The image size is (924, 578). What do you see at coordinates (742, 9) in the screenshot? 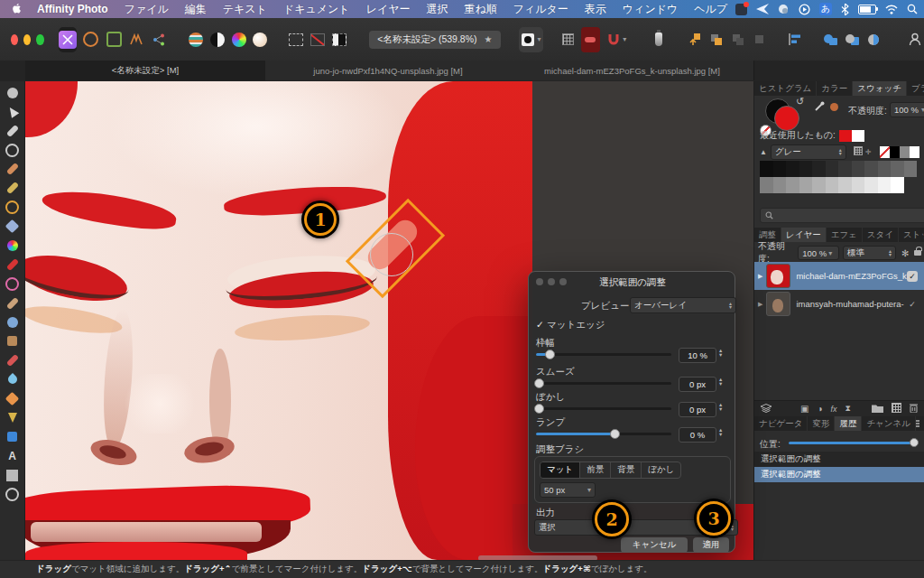
I see `app-badge-icon` at bounding box center [742, 9].